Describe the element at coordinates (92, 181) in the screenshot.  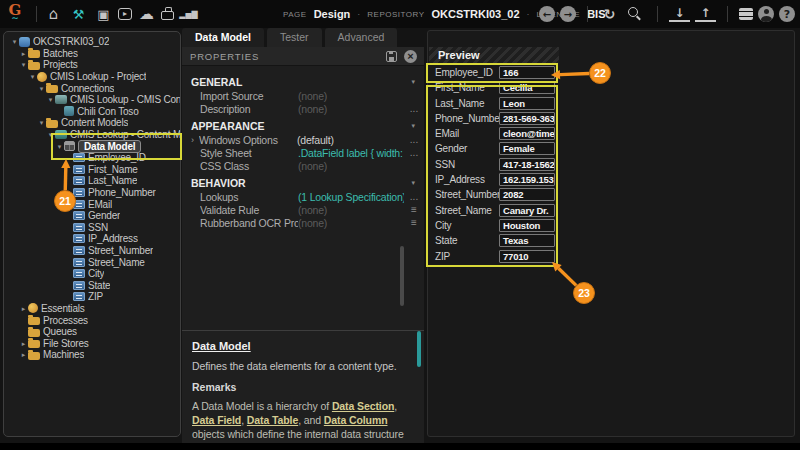
I see `tree-item-last-name: Last_Name` at that location.